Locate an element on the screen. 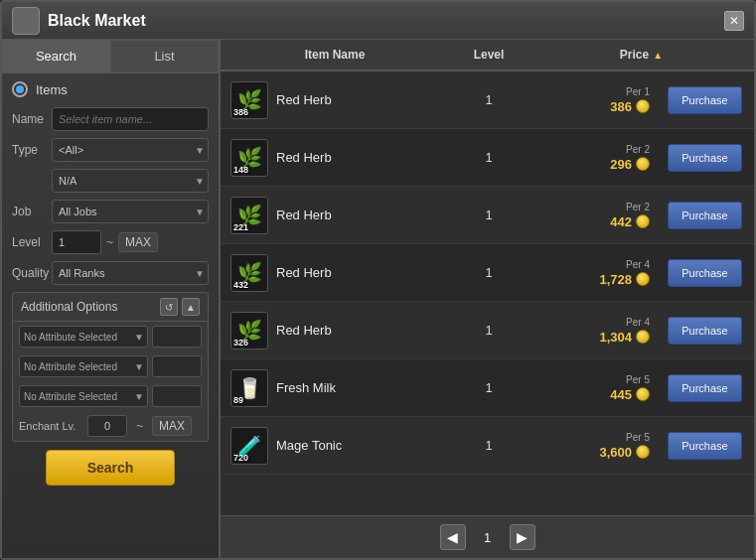 The image size is (756, 560). type-row: Type <All> ▼ is located at coordinates (110, 150).